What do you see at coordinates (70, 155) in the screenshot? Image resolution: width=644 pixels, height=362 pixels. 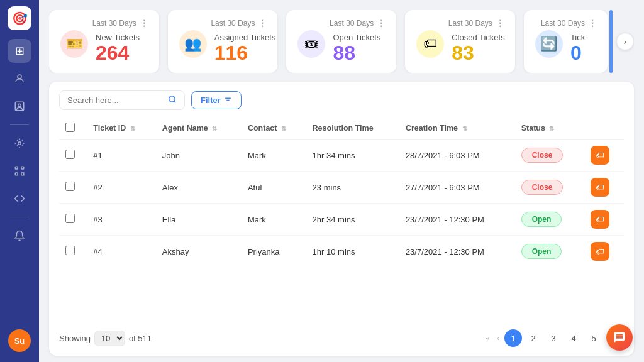 I see `row-1-checkbox` at bounding box center [70, 155].